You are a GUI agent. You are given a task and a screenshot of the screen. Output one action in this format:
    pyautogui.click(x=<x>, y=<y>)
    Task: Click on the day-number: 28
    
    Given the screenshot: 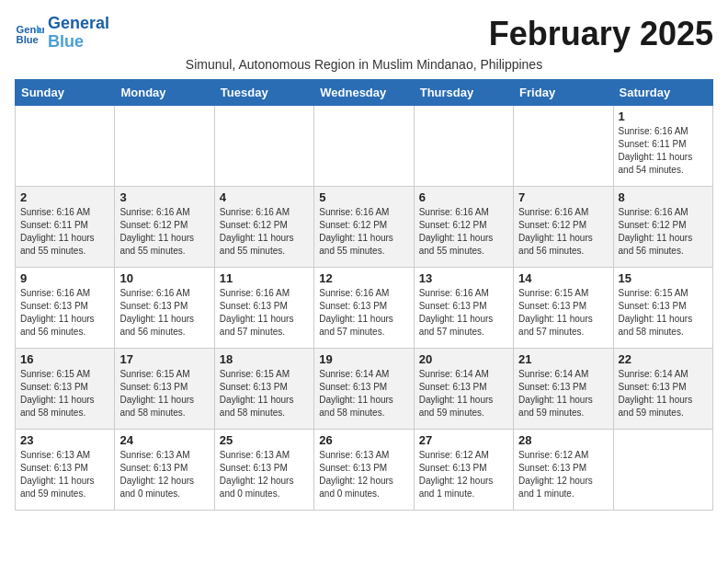 What is the action you would take?
    pyautogui.click(x=563, y=440)
    